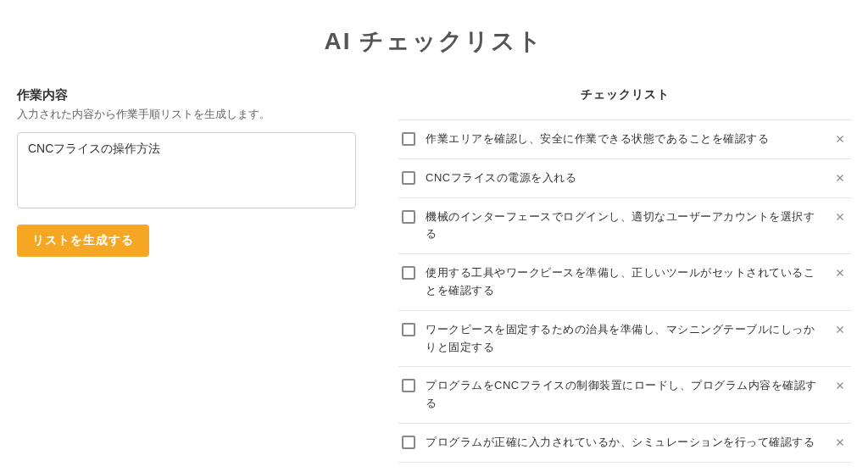  I want to click on checklist-item: プログラムが正確に入力されているか、シミュレーションを行って確認する, so click(625, 443).